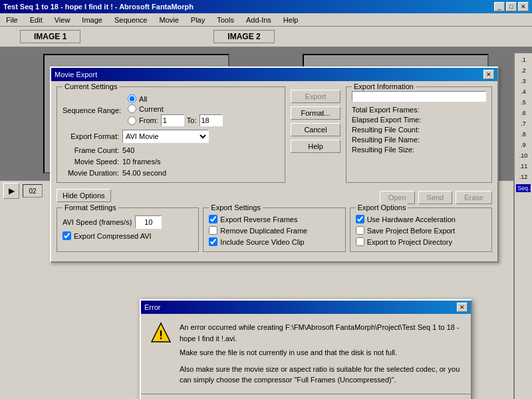 Image resolution: width=532 pixels, height=399 pixels. Describe the element at coordinates (523, 113) in the screenshot. I see `panel-number-6: .6` at that location.